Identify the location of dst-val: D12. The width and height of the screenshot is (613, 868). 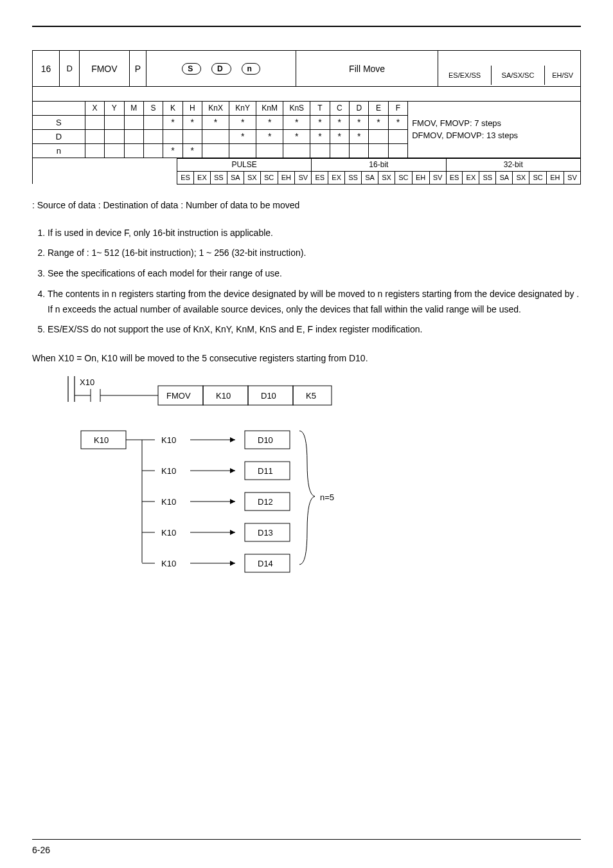
(265, 502).